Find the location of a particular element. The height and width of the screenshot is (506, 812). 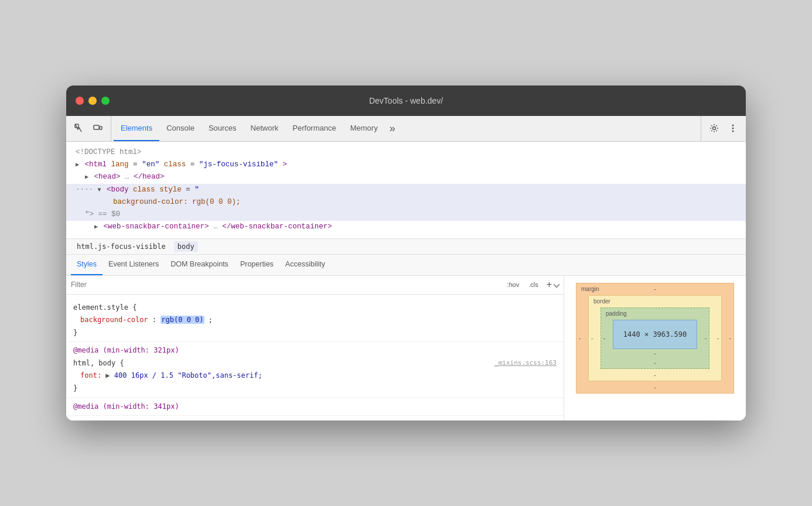

tab-memory: Memory is located at coordinates (364, 129).